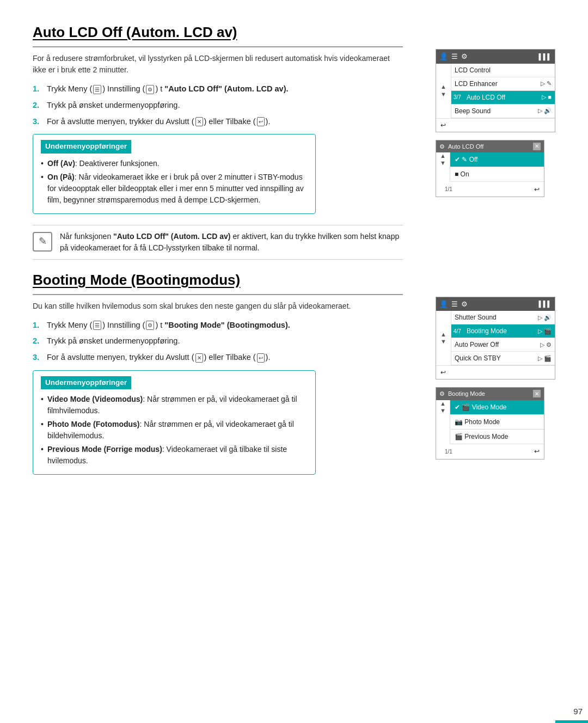 This screenshot has width=588, height=723. Describe the element at coordinates (499, 331) in the screenshot. I see `lcd-label: Booting Mode` at that location.